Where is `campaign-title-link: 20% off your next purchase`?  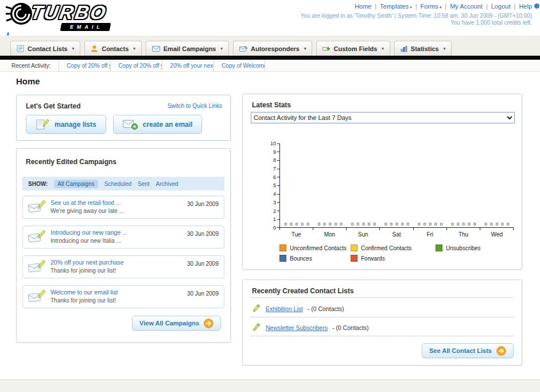
campaign-title-link: 20% off your next purchase is located at coordinates (116, 263).